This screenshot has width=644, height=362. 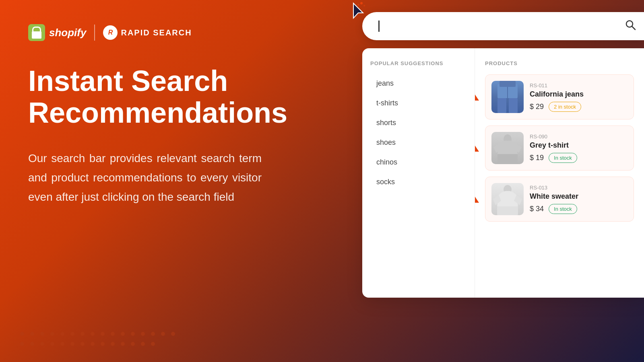 I want to click on search-bar, so click(x=503, y=26).